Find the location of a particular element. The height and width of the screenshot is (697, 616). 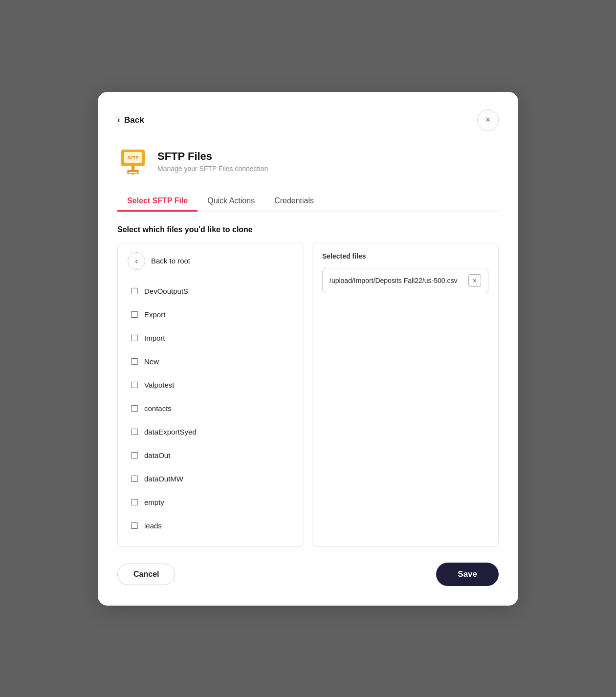

list-item: ☐ Valpotest is located at coordinates (211, 385).